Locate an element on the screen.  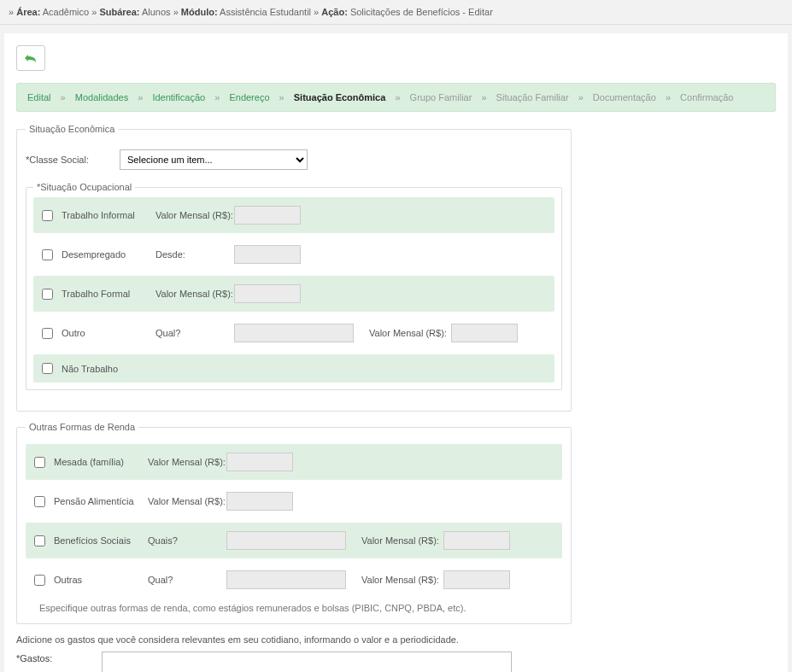
chk-beneficios is located at coordinates (39, 541).